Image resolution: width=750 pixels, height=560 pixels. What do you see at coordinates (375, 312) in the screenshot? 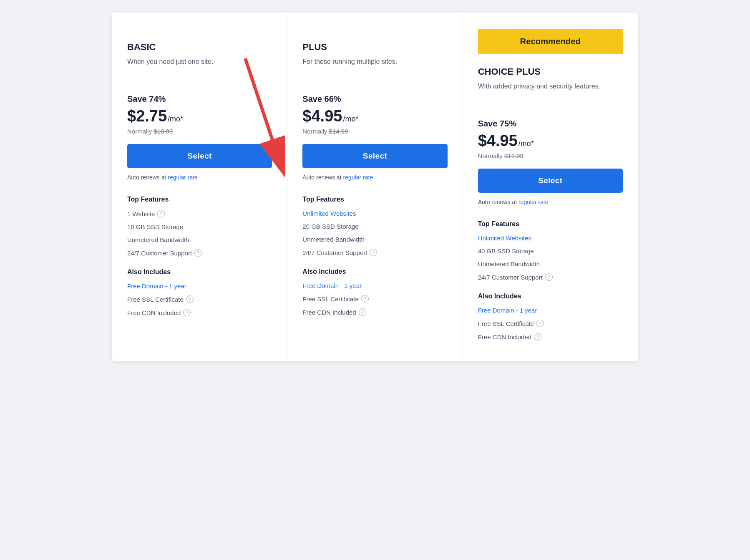
I see `also-includes-item-plus-2: Free CDN Included?` at bounding box center [375, 312].